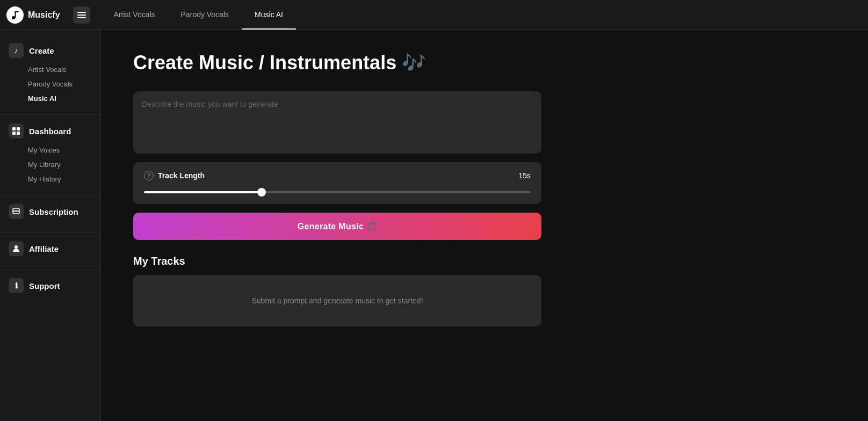 The height and width of the screenshot is (421, 868). Describe the element at coordinates (82, 15) in the screenshot. I see `menu-button` at that location.